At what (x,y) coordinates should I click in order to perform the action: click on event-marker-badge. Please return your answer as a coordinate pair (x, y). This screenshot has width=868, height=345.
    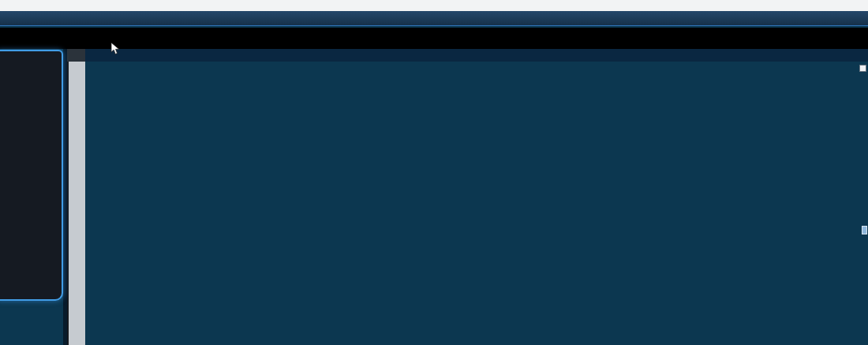
    Looking at the image, I should click on (863, 68).